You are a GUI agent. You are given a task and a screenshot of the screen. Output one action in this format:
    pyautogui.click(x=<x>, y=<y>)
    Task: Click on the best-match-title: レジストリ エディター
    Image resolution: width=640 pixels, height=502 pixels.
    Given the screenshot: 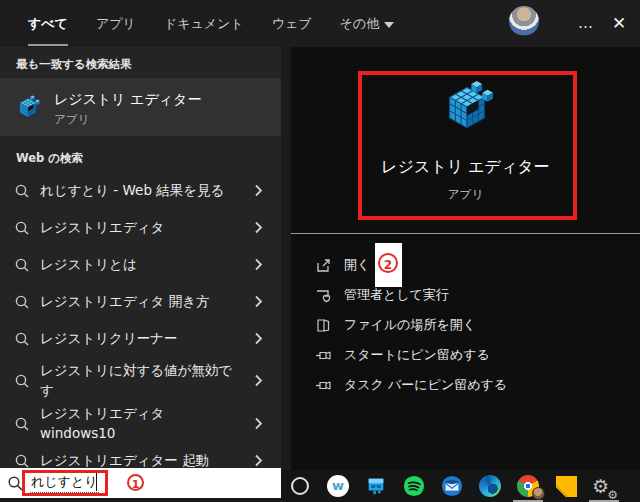 What is the action you would take?
    pyautogui.click(x=128, y=100)
    